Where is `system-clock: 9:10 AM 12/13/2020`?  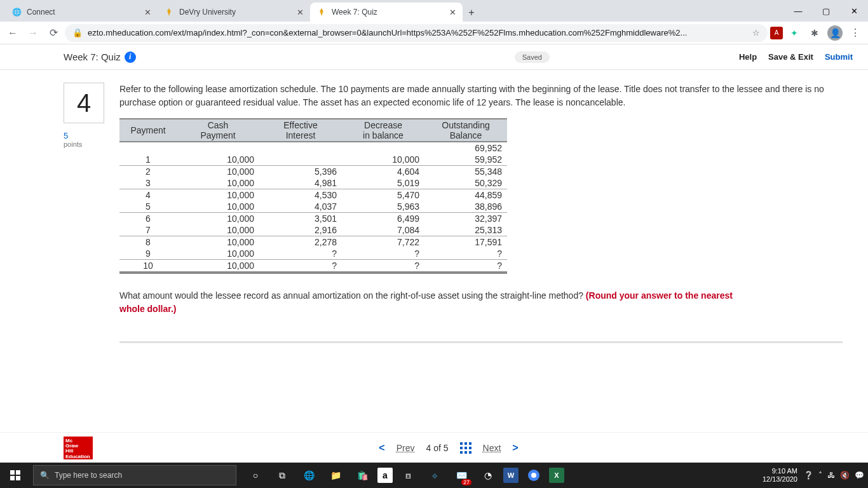 system-clock: 9:10 AM 12/13/2020 is located at coordinates (780, 475).